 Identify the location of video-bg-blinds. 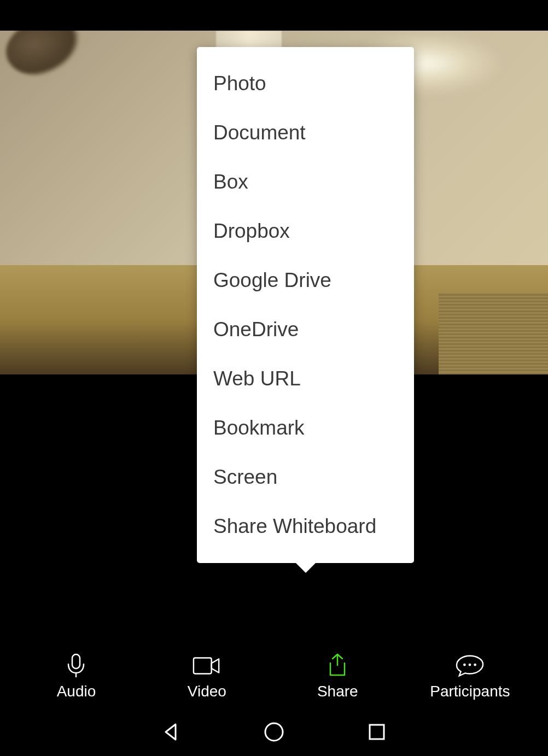
(493, 333).